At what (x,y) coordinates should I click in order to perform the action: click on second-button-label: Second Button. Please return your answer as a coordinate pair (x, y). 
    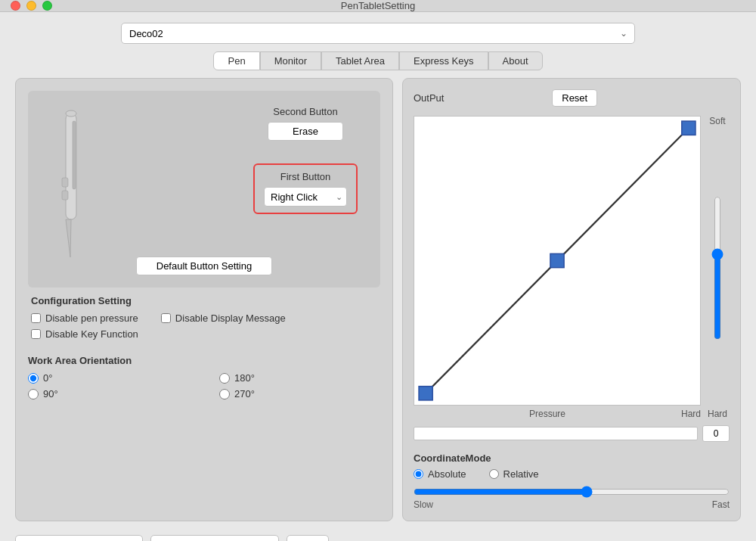
    Looking at the image, I should click on (305, 112).